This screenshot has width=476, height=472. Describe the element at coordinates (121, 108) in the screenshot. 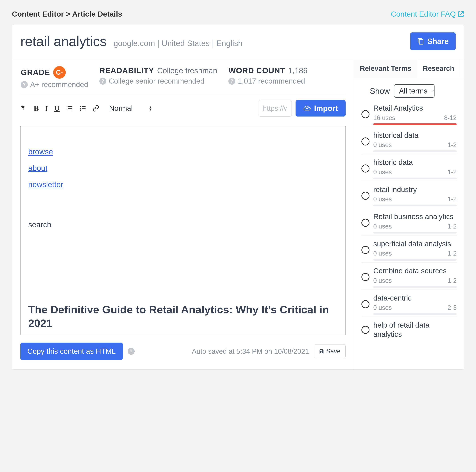

I see `format-value: Normal` at that location.